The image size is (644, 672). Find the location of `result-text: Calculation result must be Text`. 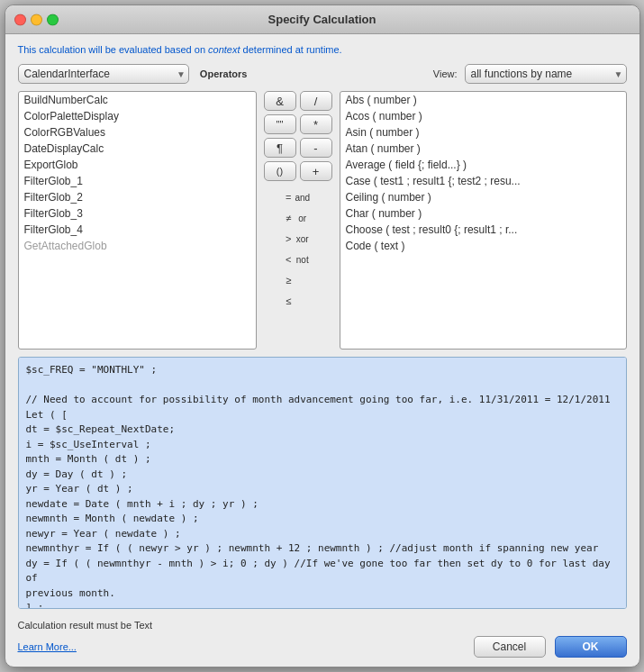

result-text: Calculation result must be Text is located at coordinates (322, 625).